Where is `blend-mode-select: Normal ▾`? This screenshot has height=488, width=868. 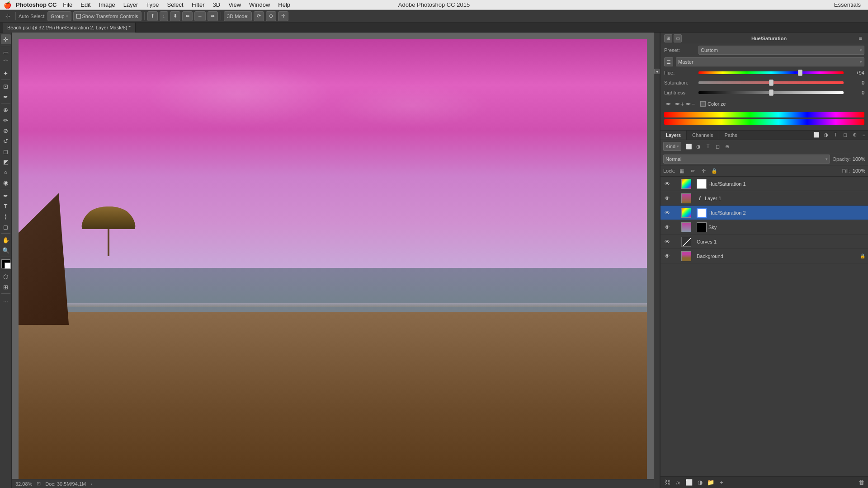
blend-mode-select: Normal ▾ is located at coordinates (747, 159).